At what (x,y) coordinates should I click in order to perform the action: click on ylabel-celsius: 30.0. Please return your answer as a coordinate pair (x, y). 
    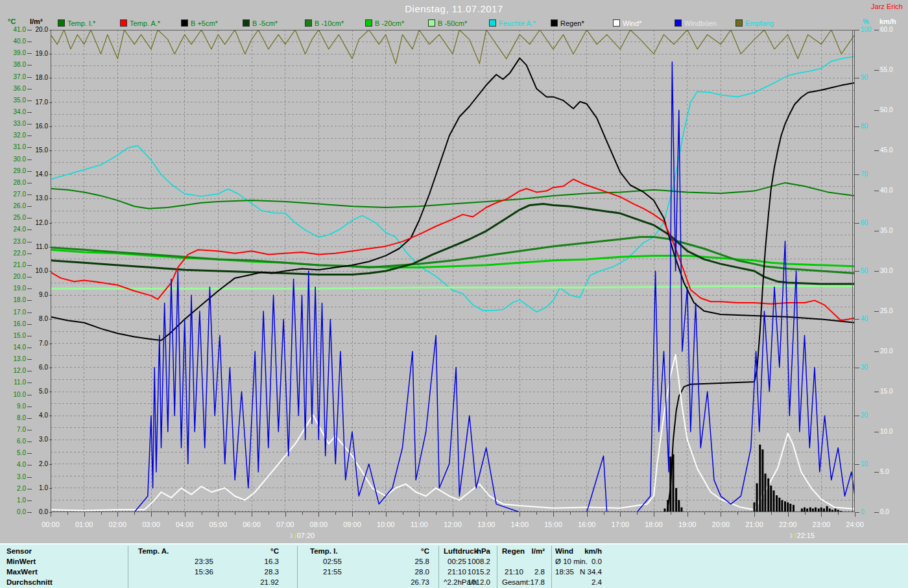
    Looking at the image, I should click on (14, 159).